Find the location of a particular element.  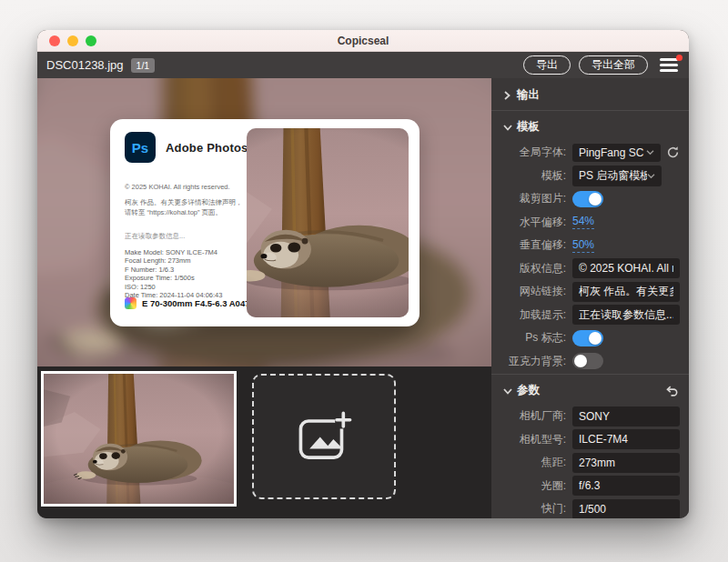

crop-toggle is located at coordinates (588, 199).